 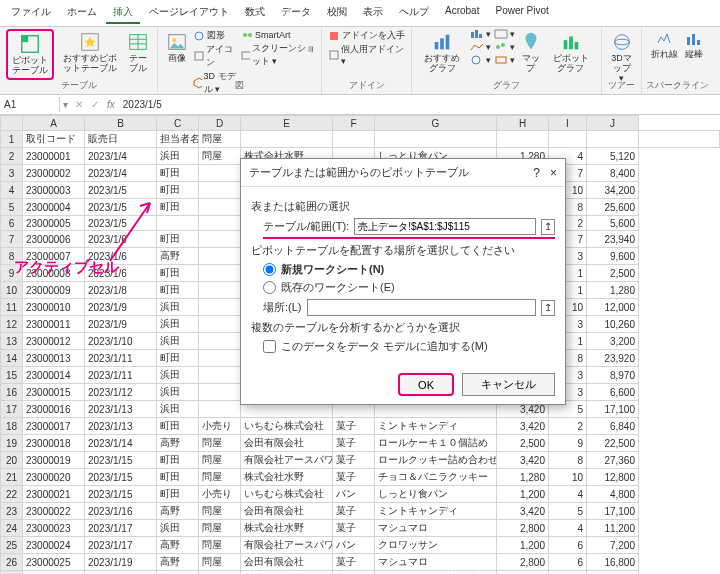 What do you see at coordinates (270, 288) in the screenshot?
I see `radio-existing-sheet-input` at bounding box center [270, 288].